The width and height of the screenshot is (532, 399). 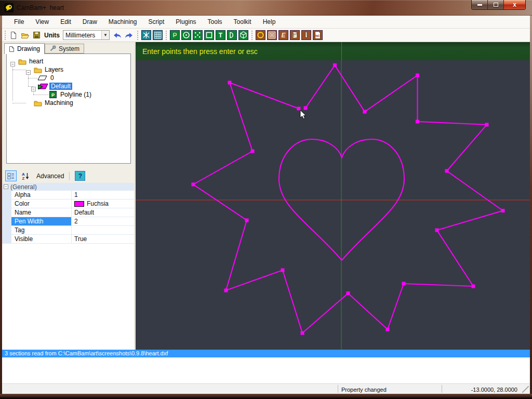 I want to click on show-grid-icon, so click(x=157, y=35).